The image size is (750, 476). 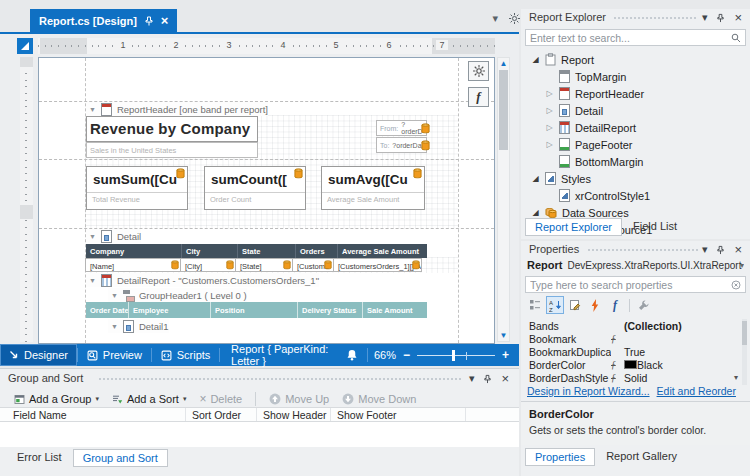 I want to click on table-header-cell: Delivery Status, so click(x=330, y=310).